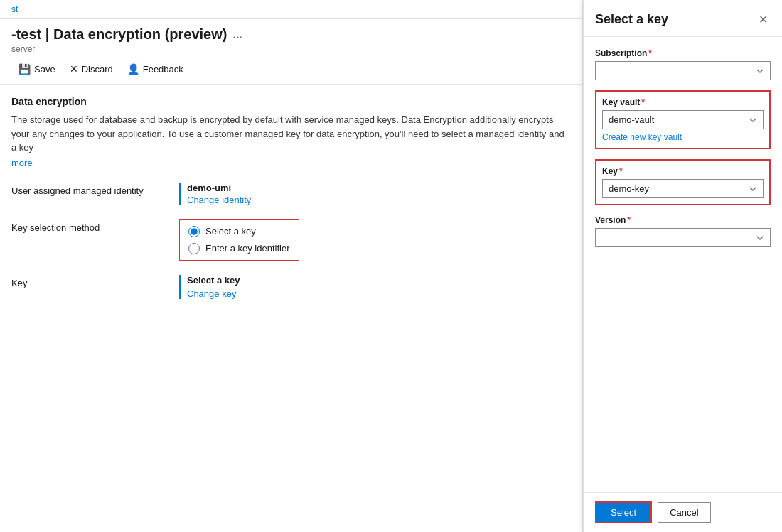 This screenshot has width=782, height=532. Describe the element at coordinates (375, 194) in the screenshot. I see `identity-value: demo-umi Change identity` at that location.